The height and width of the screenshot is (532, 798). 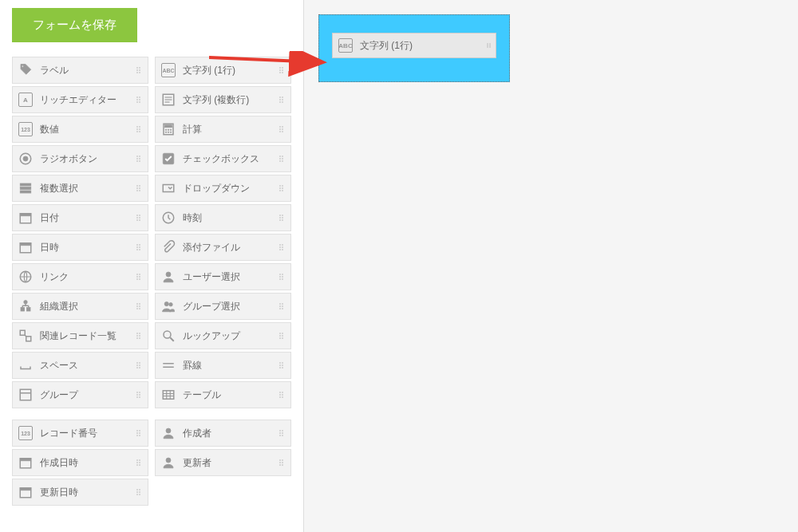 What do you see at coordinates (80, 188) in the screenshot?
I see `palette-field-multi: 複数選択` at bounding box center [80, 188].